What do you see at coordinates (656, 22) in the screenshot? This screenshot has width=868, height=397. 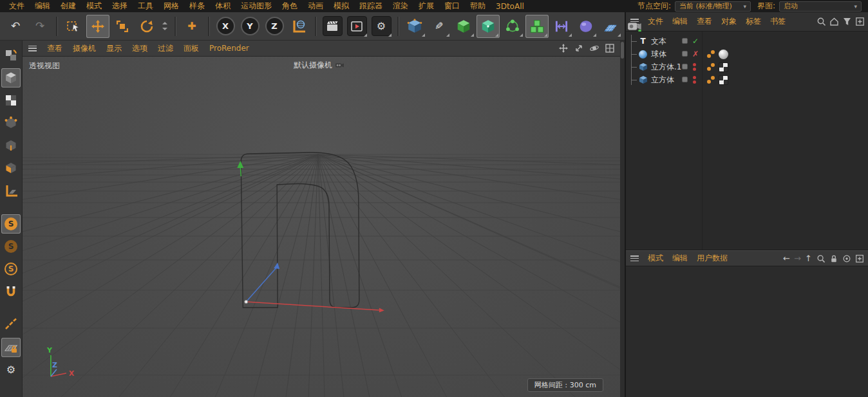 I see `om-menu-file: 文件` at bounding box center [656, 22].